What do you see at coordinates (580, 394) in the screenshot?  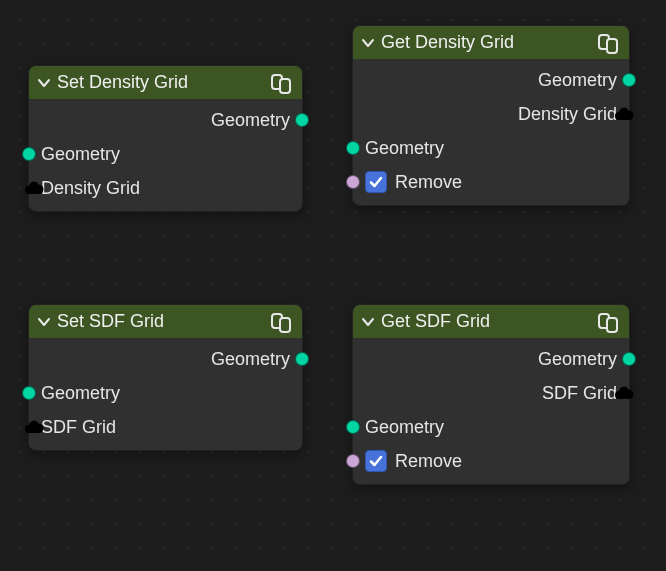 I see `output-label: SDF Grid` at bounding box center [580, 394].